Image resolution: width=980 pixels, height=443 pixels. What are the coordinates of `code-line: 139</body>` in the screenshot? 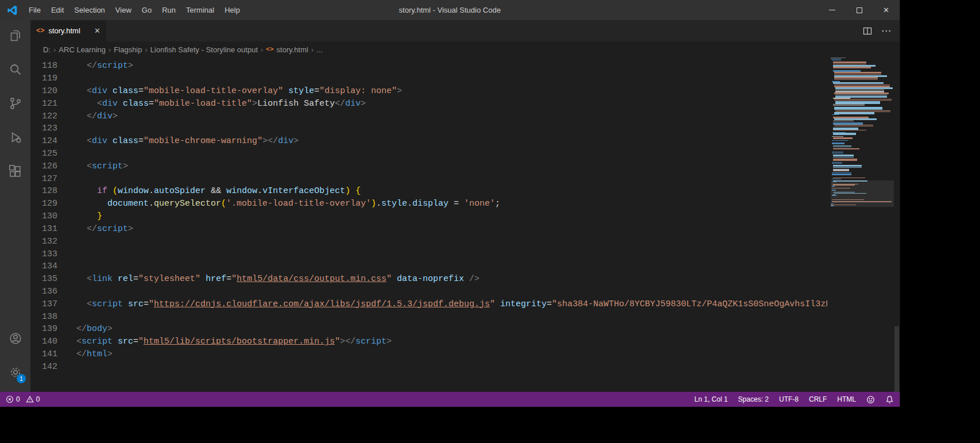 It's located at (465, 329).